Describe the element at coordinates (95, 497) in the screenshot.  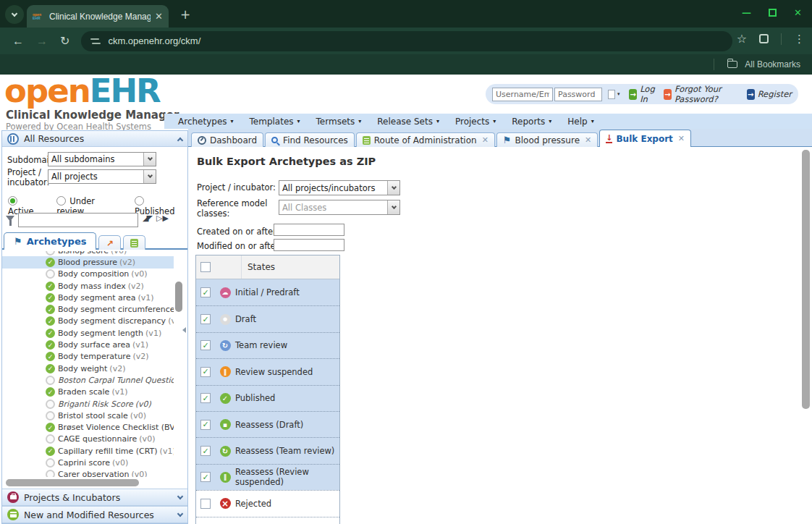
I see `panel-projects-incubators: Projects & Incubators` at that location.